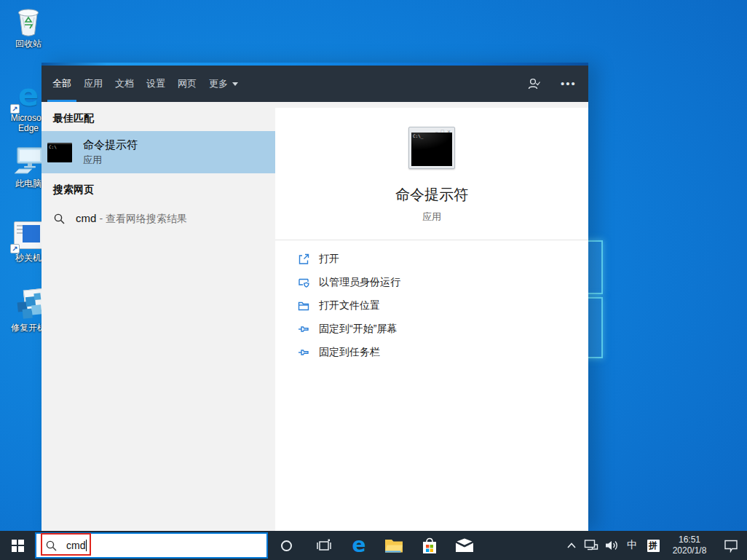  What do you see at coordinates (187, 84) in the screenshot?
I see `tab-web: 网页` at bounding box center [187, 84].